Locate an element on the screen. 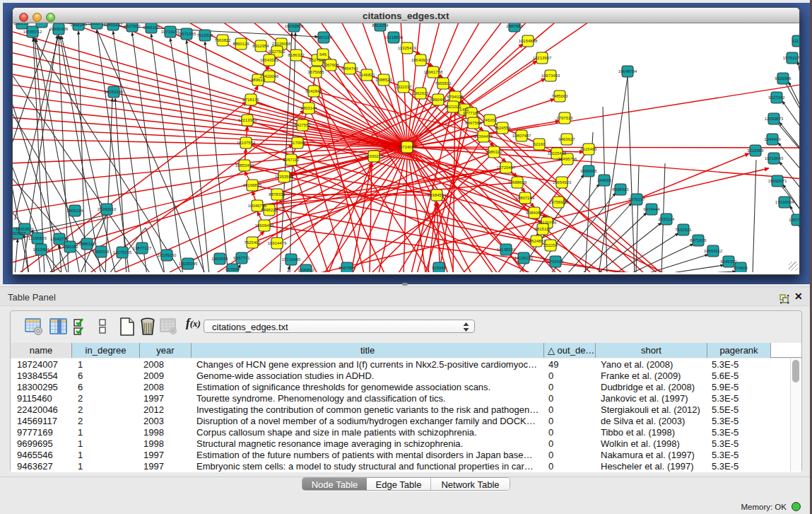 This screenshot has width=812, height=514. svg-text: 15751074 is located at coordinates (791, 58).